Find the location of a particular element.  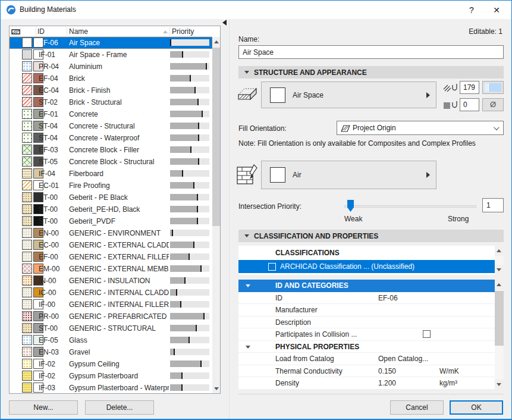

delete-button: Delete... is located at coordinates (120, 408).